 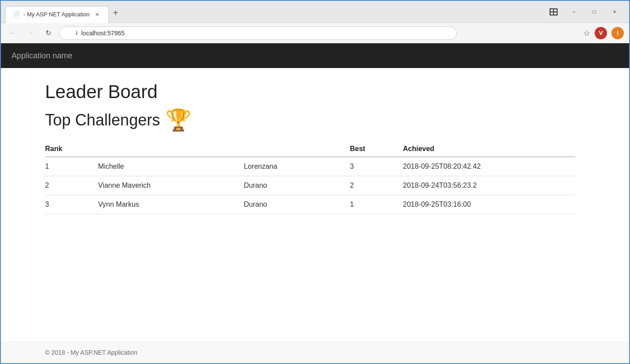 I want to click on app-name-label: Application name, so click(x=42, y=56).